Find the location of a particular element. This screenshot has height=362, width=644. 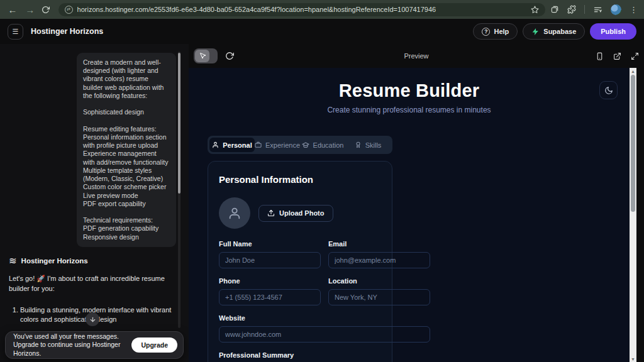

scroll-to-bottom-button is located at coordinates (92, 319).